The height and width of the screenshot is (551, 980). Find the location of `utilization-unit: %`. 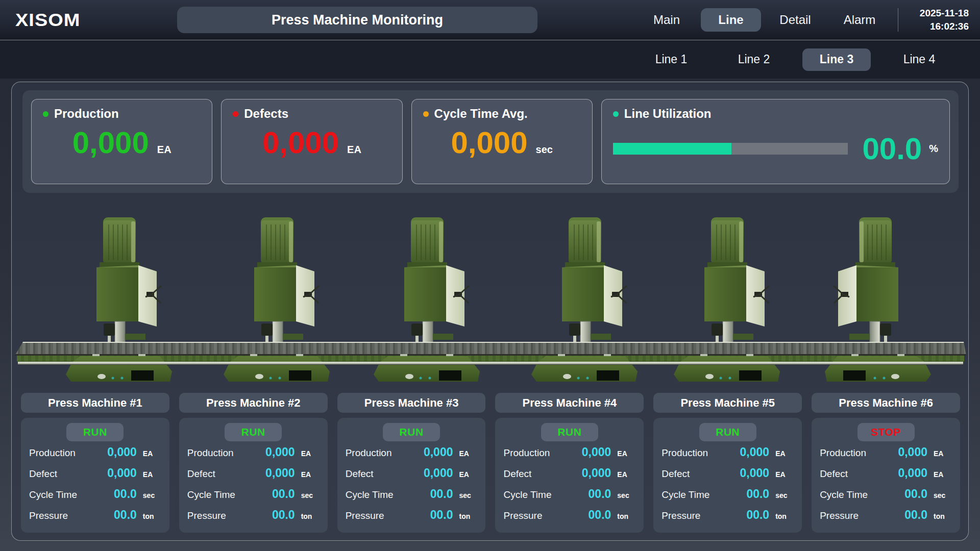

utilization-unit: % is located at coordinates (934, 149).